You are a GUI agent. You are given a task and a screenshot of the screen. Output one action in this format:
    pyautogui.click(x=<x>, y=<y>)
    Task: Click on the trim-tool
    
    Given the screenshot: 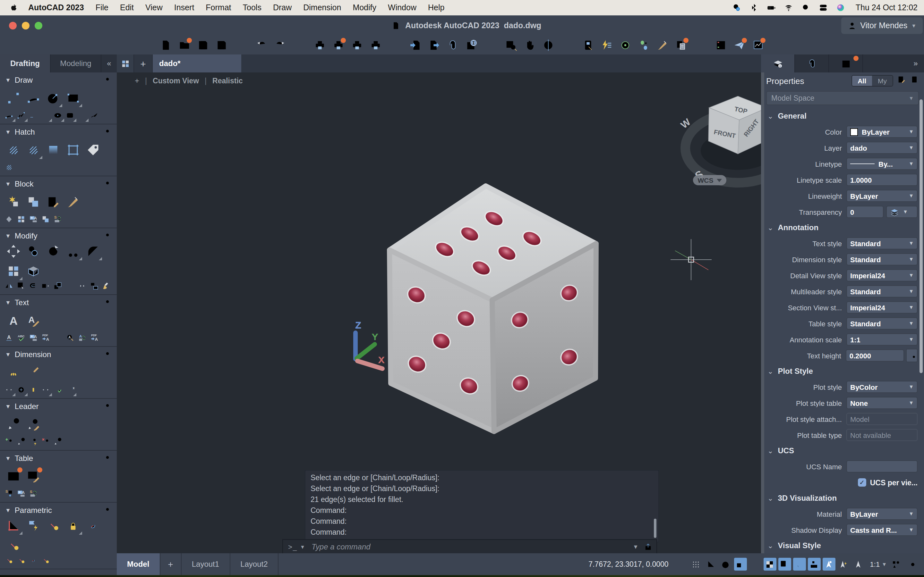 What is the action you would take?
    pyautogui.click(x=73, y=251)
    